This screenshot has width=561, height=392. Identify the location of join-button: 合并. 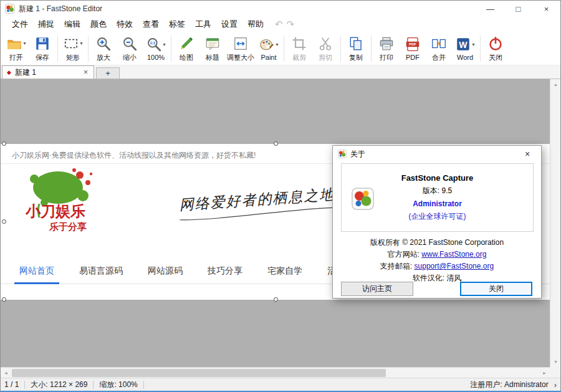
(439, 49).